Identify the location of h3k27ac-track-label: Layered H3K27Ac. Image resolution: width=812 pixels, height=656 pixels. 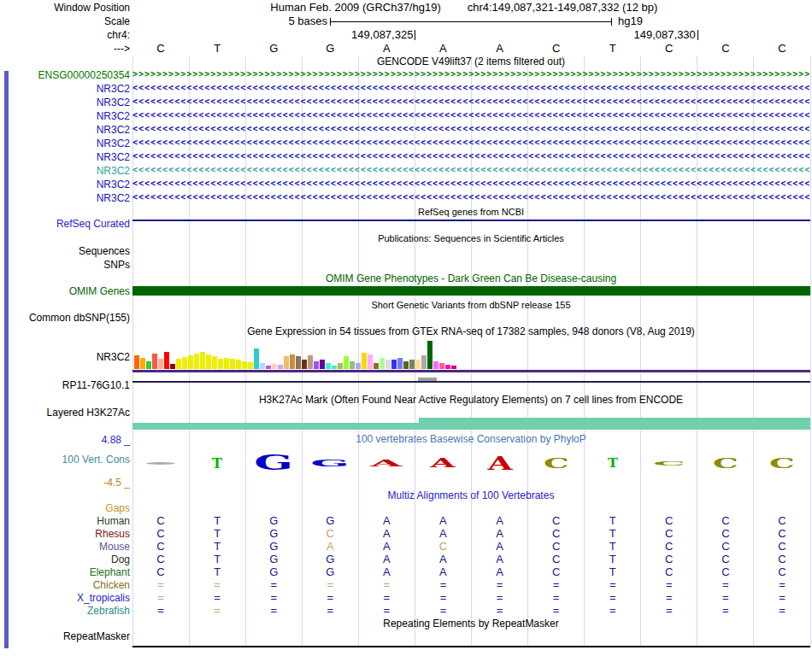
(65, 413).